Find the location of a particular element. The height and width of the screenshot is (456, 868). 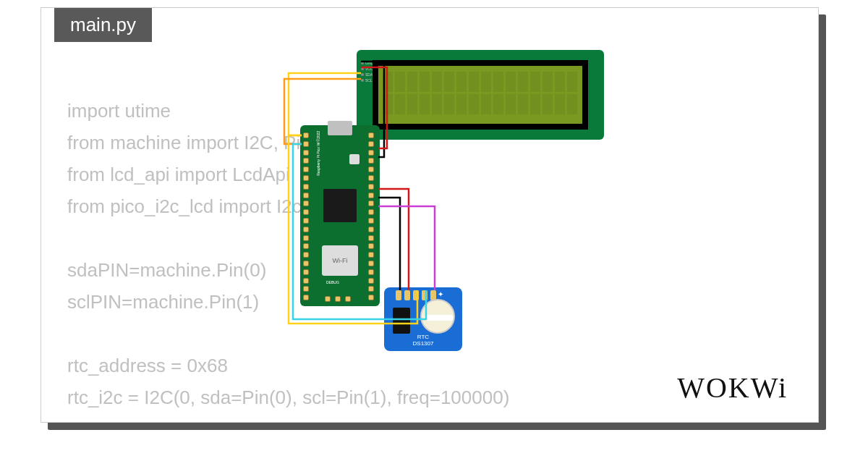

wire-rtc-vcc is located at coordinates (393, 240).